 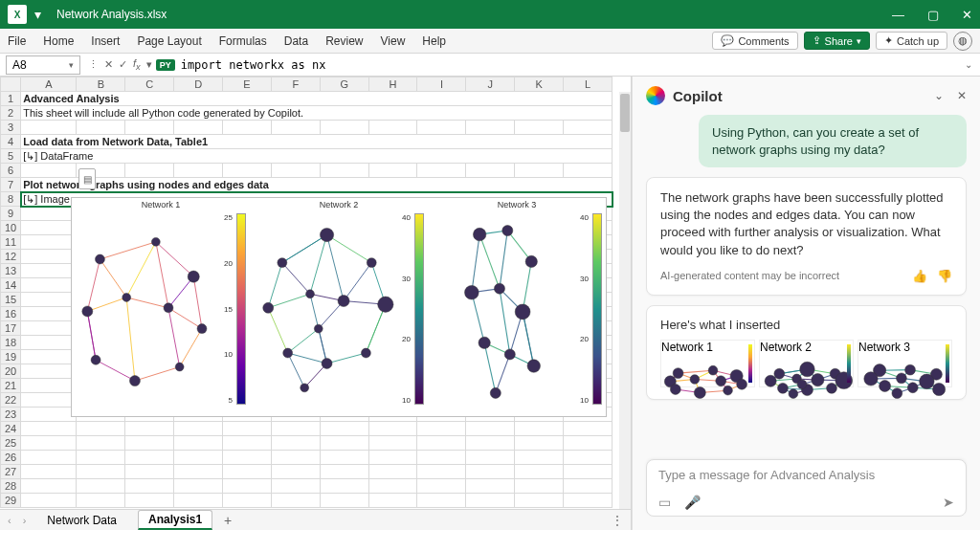 What do you see at coordinates (11, 99) in the screenshot?
I see `row-header-1: 1` at bounding box center [11, 99].